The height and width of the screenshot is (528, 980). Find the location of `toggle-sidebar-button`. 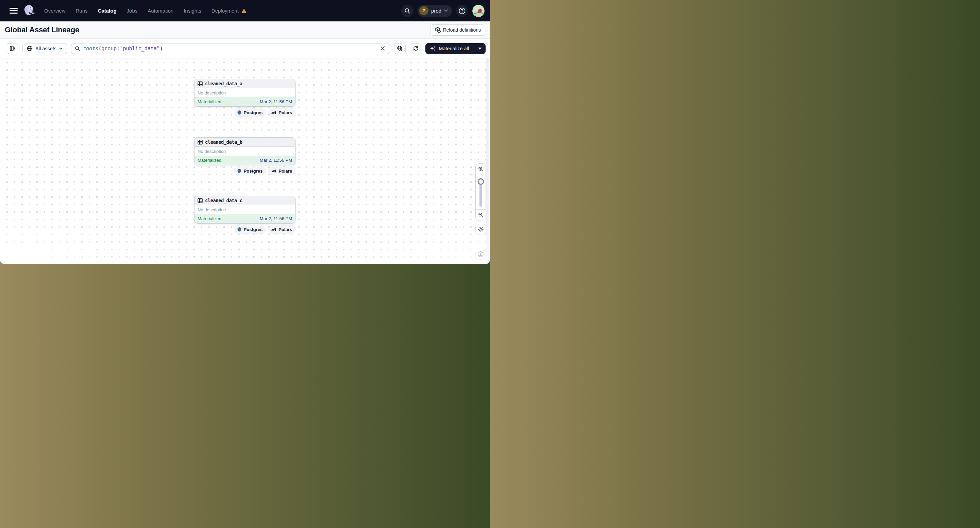

toggle-sidebar-button is located at coordinates (13, 49).